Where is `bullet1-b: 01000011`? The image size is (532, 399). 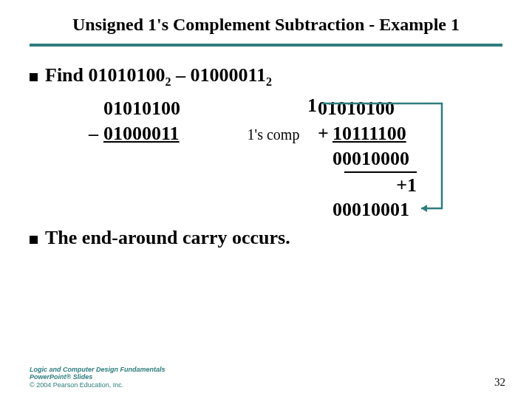
bullet1-b: 01000011 is located at coordinates (229, 75).